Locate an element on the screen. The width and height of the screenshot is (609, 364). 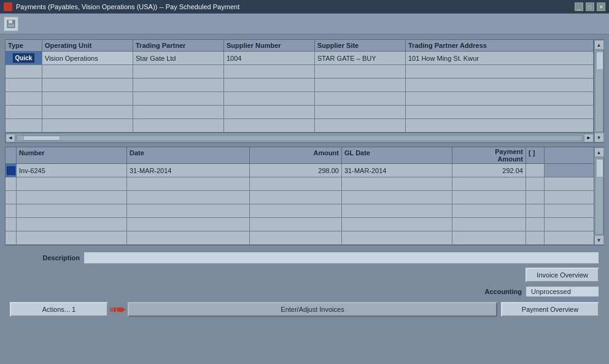
h-scroll-track is located at coordinates (300, 138).